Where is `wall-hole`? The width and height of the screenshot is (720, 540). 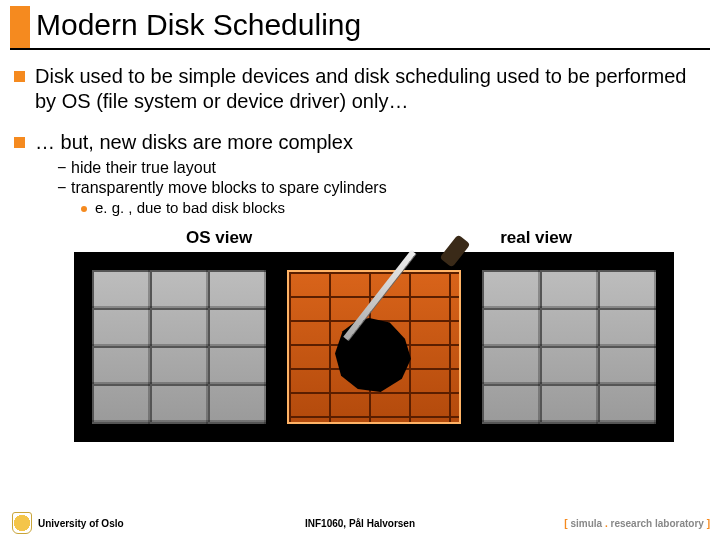 wall-hole is located at coordinates (373, 355).